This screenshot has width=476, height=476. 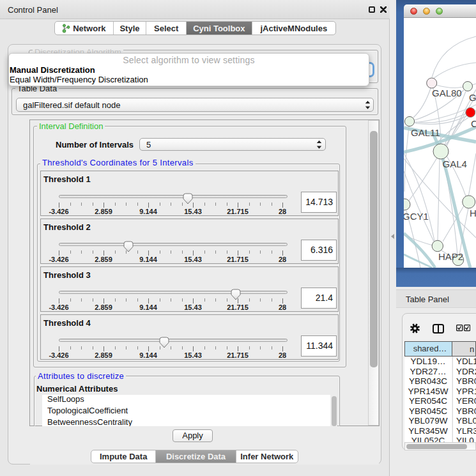 I want to click on svg-text: GAL11, so click(x=426, y=133).